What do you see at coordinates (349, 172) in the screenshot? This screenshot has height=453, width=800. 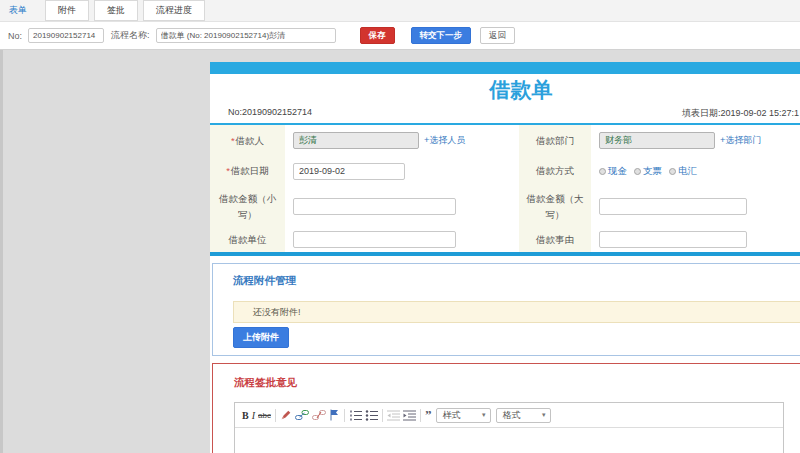 I see `loan-date-input` at bounding box center [349, 172].